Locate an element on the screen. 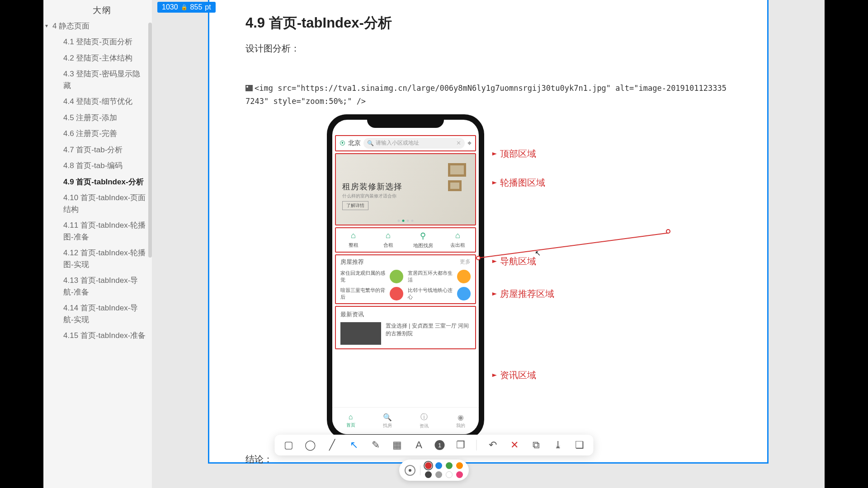 The width and height of the screenshot is (868, 488). toc-item: 4.14 首页-tabIndex-导航-实现 is located at coordinates (102, 314).